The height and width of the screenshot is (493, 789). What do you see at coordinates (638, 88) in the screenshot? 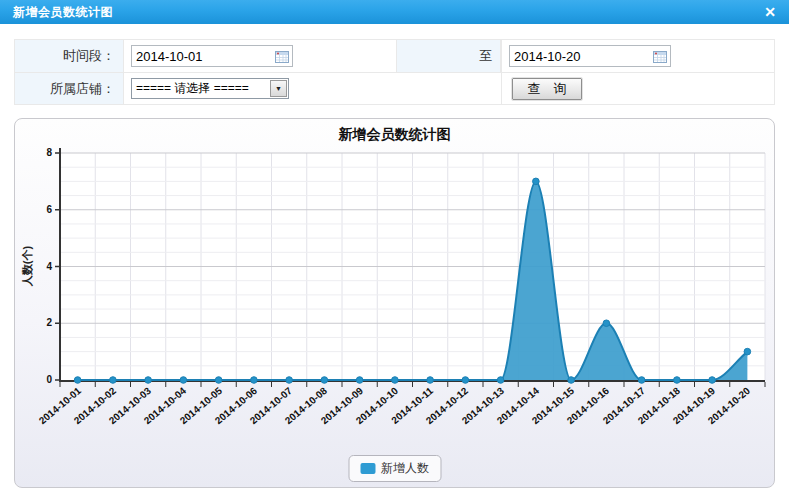
I see `query-cell: 查 询` at bounding box center [638, 88].